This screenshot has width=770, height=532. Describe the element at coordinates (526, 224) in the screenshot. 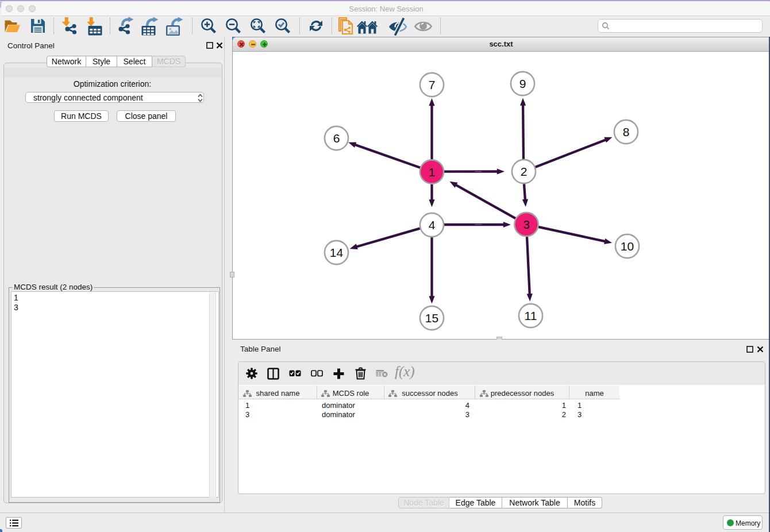

I see `svg-text: 3` at that location.